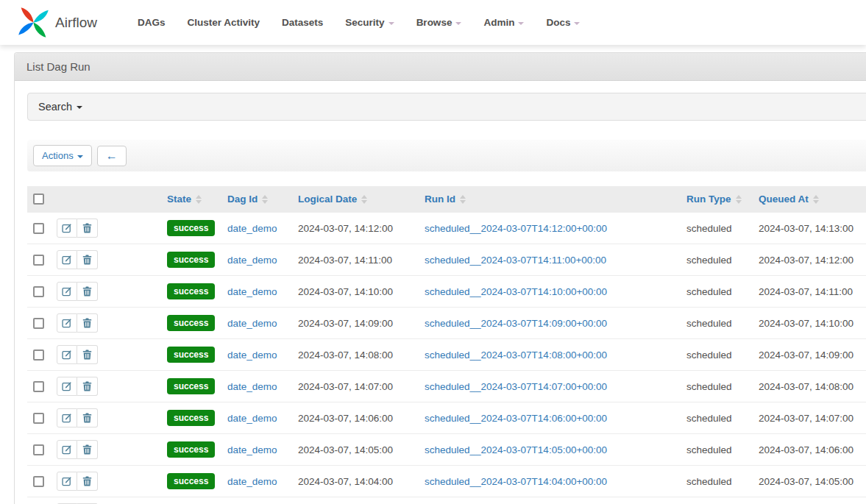 The height and width of the screenshot is (504, 866). Describe the element at coordinates (503, 22) in the screenshot. I see `nav-item-admin: Admin` at that location.